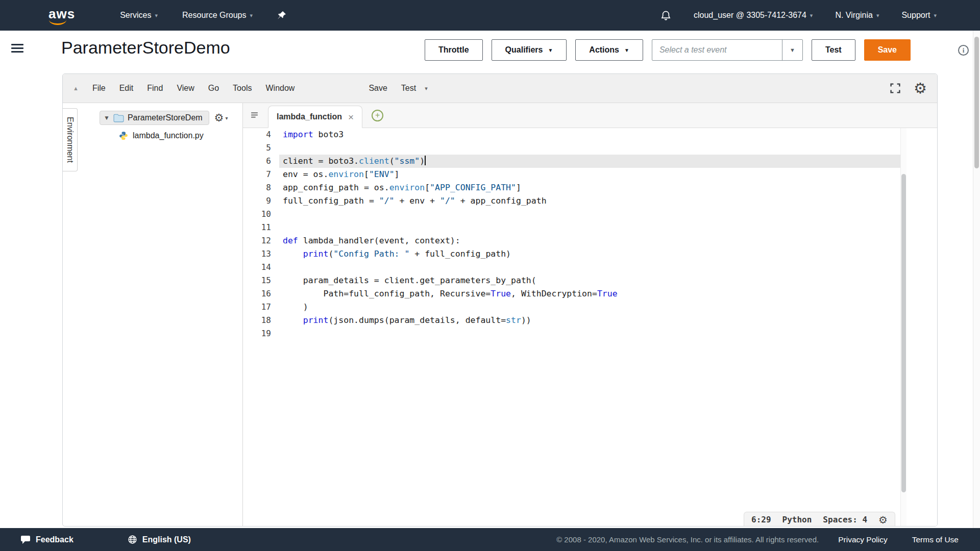 This screenshot has height=551, width=980. What do you see at coordinates (753, 15) in the screenshot?
I see `nav-account-menu: cloud_user @ 3305-7412-3674 ▾` at bounding box center [753, 15].